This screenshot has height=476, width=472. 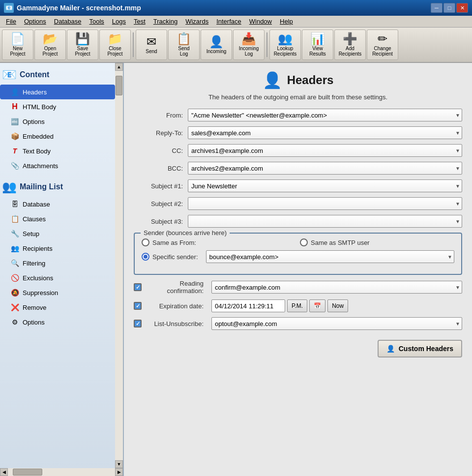 What do you see at coordinates (58, 107) in the screenshot?
I see `sidebar-item-html-body: H HTML Body` at bounding box center [58, 107].